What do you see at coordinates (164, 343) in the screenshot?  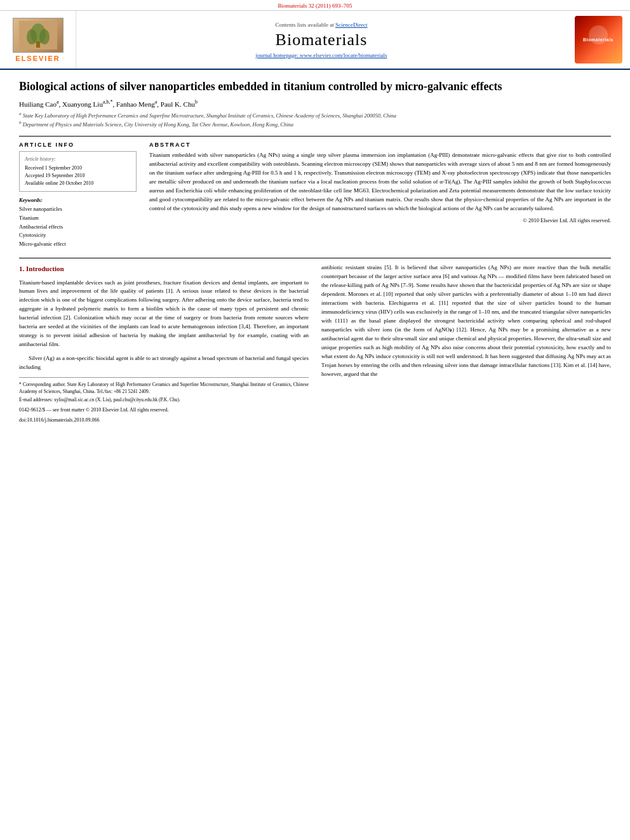 I see `body-col-left: 1. Introduction Titanium-based implantab…` at bounding box center [164, 343].